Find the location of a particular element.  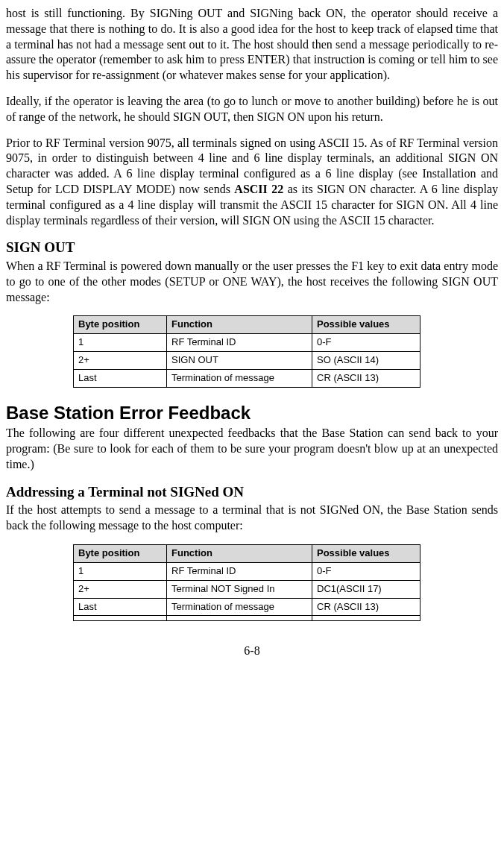

heading-addressing-terminal: Addressing a Terminal not SIGNed ON is located at coordinates (252, 492).